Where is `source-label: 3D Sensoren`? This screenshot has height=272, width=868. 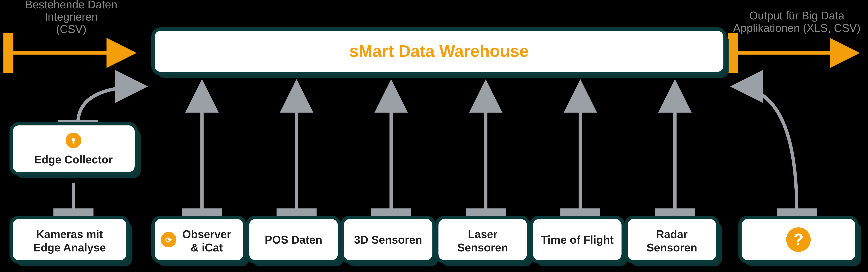 source-label: 3D Sensoren is located at coordinates (388, 240).